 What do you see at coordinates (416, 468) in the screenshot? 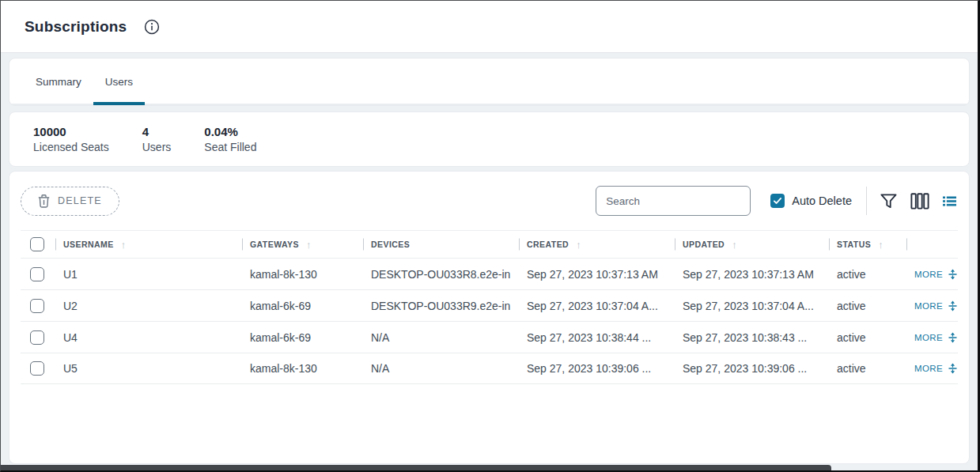
I see `horizontal-scrollbar-thumb` at bounding box center [416, 468].